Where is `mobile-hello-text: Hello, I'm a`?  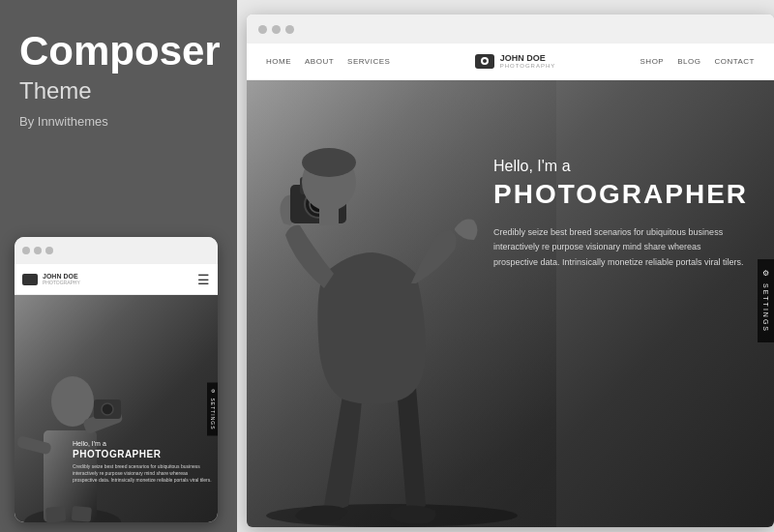 mobile-hello-text: Hello, I'm a is located at coordinates (143, 443).